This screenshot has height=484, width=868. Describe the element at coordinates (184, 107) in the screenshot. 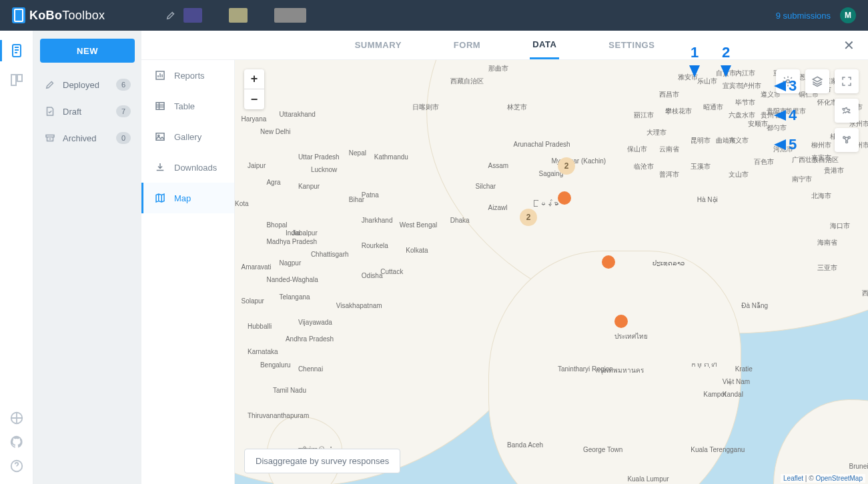

I see `datanav-label: Table` at that location.